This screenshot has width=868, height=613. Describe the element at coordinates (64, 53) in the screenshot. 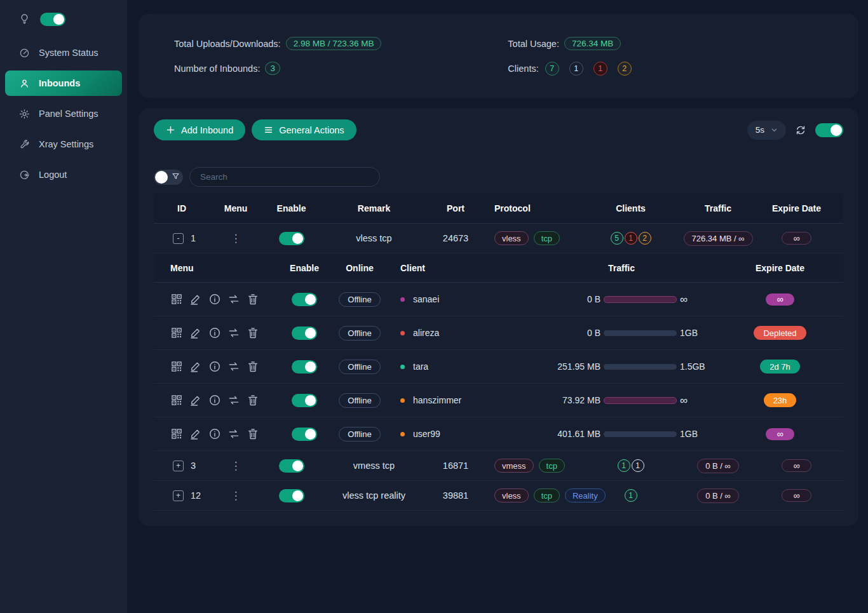

I see `sidebar-item-system-status: System Status` at that location.